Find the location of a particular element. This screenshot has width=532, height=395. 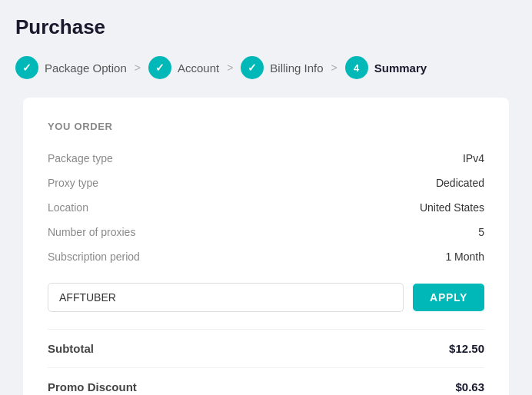

promo-discount-label: Promo Discount is located at coordinates (92, 387).